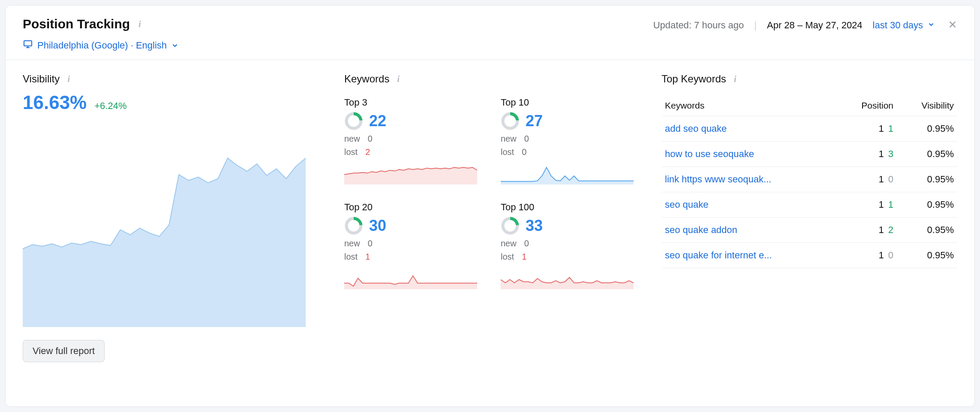  Describe the element at coordinates (867, 106) in the screenshot. I see `col-position: Position` at that location.